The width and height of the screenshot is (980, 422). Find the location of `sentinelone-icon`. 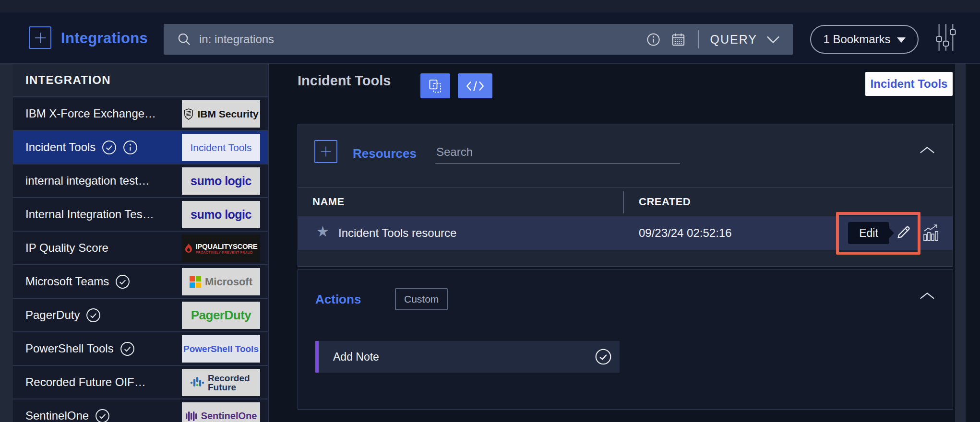

sentinelone-icon is located at coordinates (191, 416).